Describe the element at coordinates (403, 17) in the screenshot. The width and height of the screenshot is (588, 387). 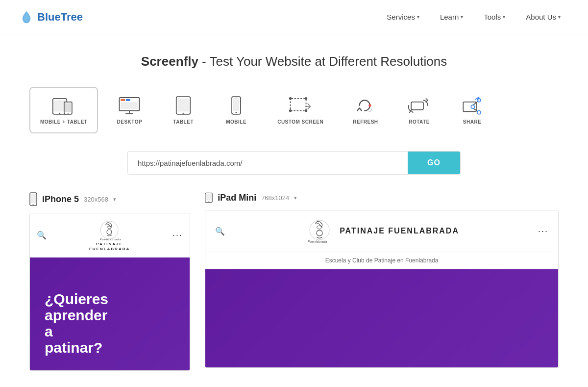
I see `nav-item-services: Services ▾` at that location.